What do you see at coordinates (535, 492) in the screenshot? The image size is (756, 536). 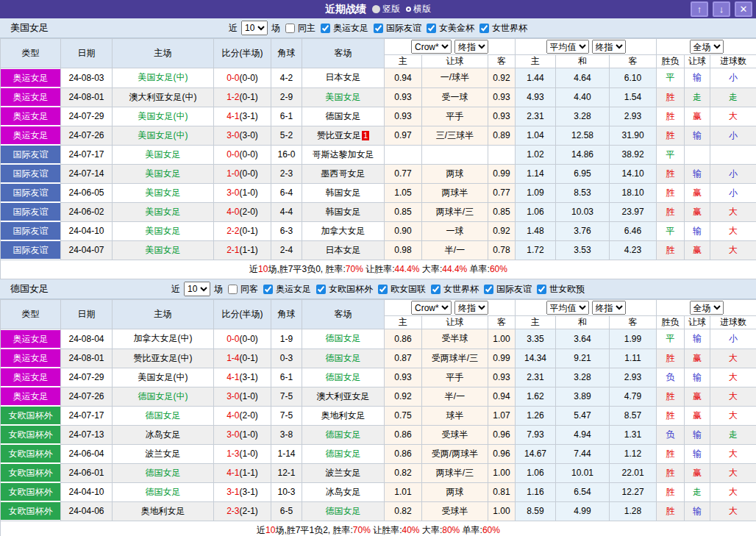 I see `avg-home-odds-cell: 1.16` at bounding box center [535, 492].